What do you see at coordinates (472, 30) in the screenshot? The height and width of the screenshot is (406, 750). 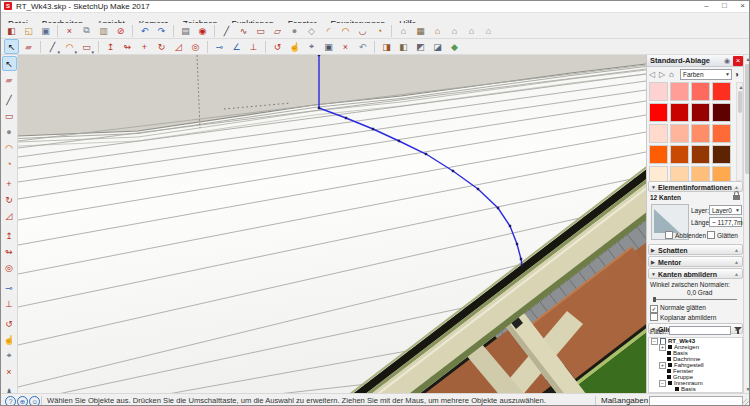 I see `back-view-icon: ⌂` at bounding box center [472, 30].